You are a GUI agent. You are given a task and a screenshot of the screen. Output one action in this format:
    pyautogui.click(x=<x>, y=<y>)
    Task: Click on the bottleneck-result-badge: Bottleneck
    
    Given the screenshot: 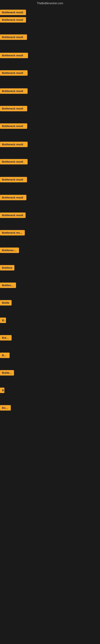 What is the action you would take?
    pyautogui.click(x=8, y=285)
    